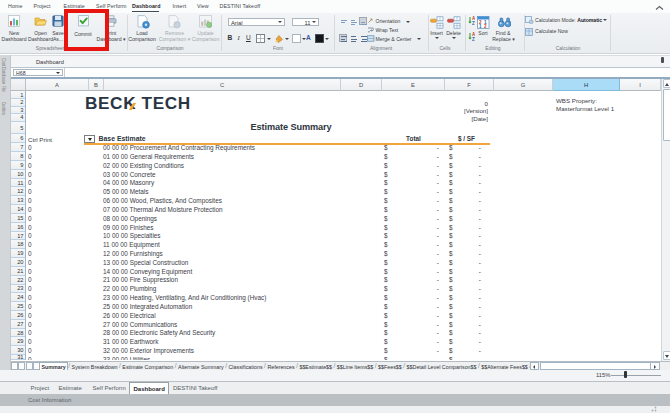  Describe the element at coordinates (480, 26) in the screenshot. I see `svg-text: 1` at that location.